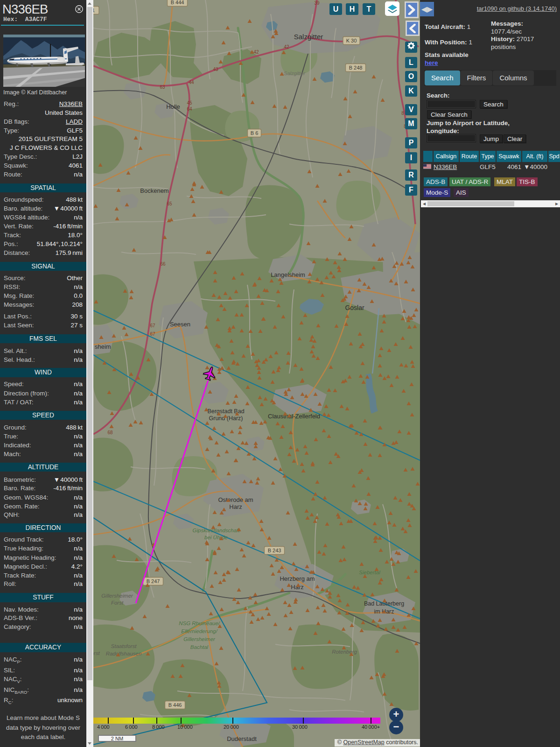  What do you see at coordinates (242, 739) in the screenshot?
I see `svg-text: Duderstadt` at bounding box center [242, 739].